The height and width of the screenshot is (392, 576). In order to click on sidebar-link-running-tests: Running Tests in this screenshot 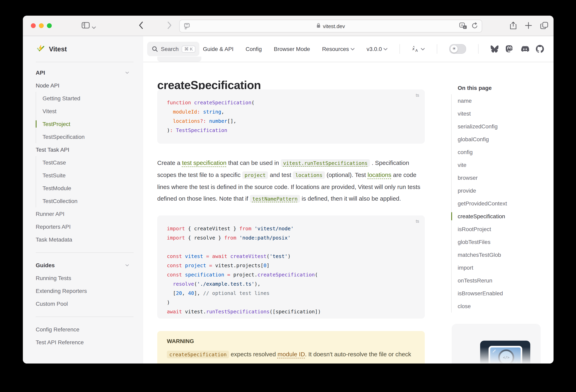, I will do `click(85, 278)`.